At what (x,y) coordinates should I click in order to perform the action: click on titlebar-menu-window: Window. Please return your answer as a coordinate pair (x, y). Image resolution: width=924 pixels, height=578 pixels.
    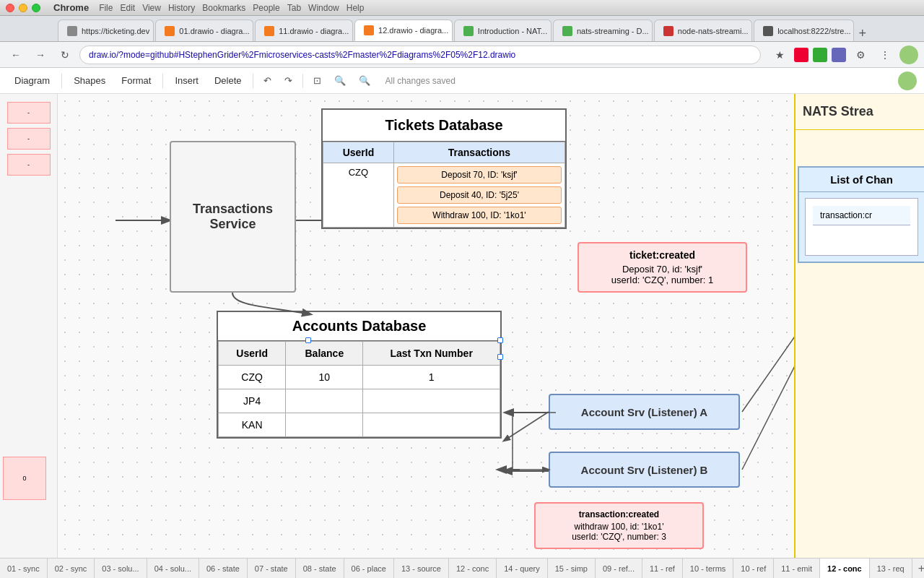
    Looking at the image, I should click on (323, 8).